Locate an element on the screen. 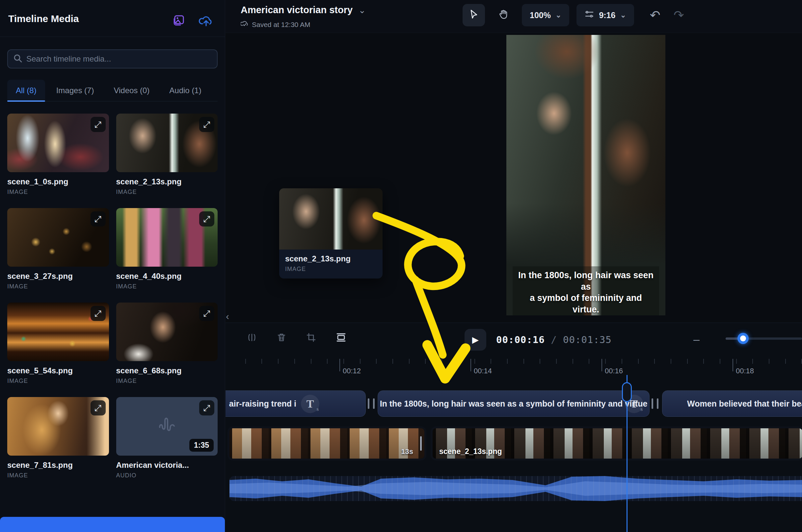 The width and height of the screenshot is (802, 532). save-status: Saved at 12:30 AM is located at coordinates (275, 24).